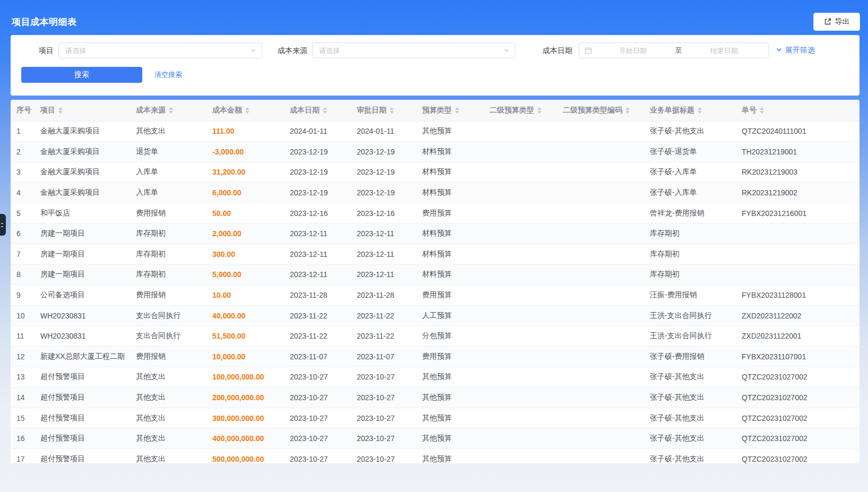  What do you see at coordinates (435, 213) in the screenshot?
I see `table-row: 5和平饭店费用报销50.002023-12-162023-12-16费用预算曾祥…` at bounding box center [435, 213].